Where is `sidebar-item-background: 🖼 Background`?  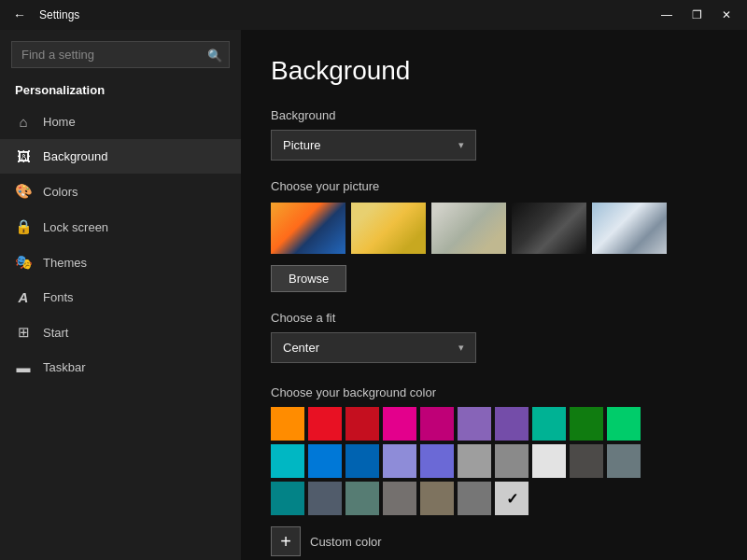
sidebar-item-background: 🖼 Background is located at coordinates (120, 157).